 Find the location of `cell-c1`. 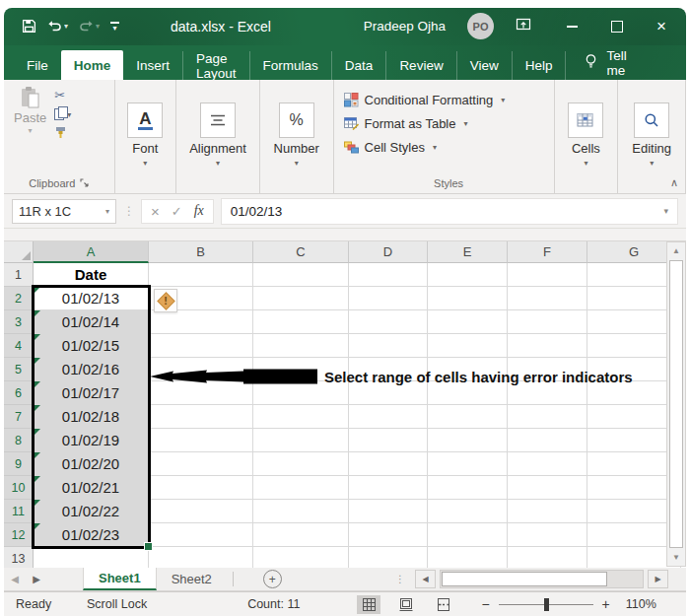

cell-c1 is located at coordinates (302, 275).